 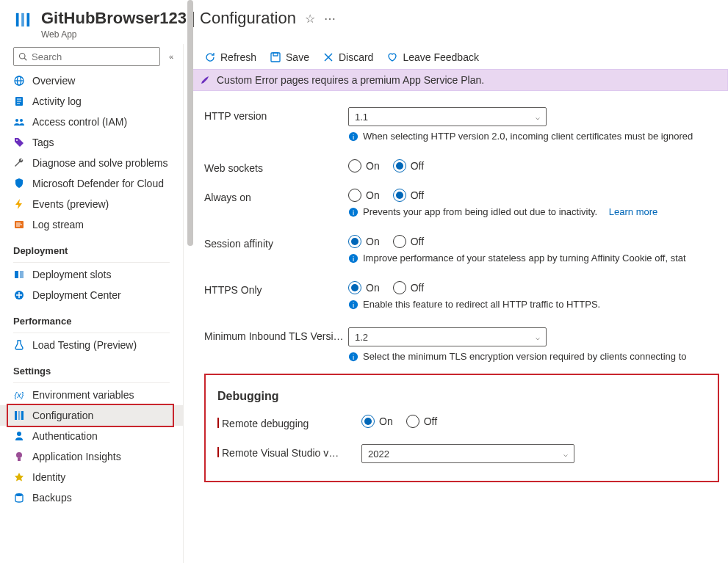 What do you see at coordinates (91, 275) in the screenshot?
I see `sidebar-item-deployment-slots: Deployment slots` at bounding box center [91, 275].